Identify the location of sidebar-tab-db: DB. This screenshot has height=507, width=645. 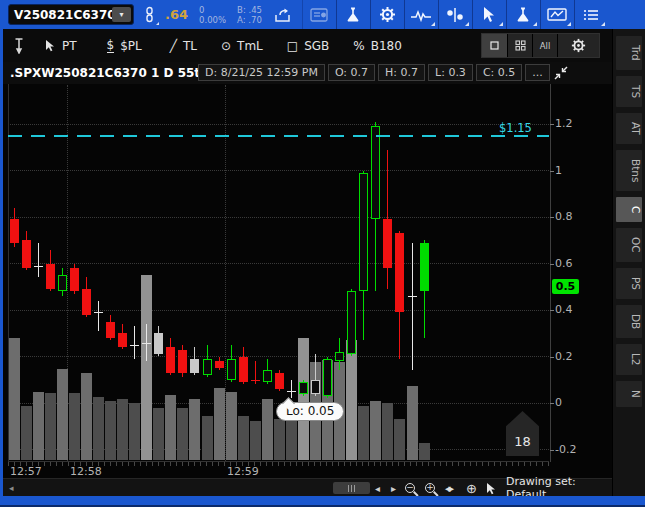
(629, 322).